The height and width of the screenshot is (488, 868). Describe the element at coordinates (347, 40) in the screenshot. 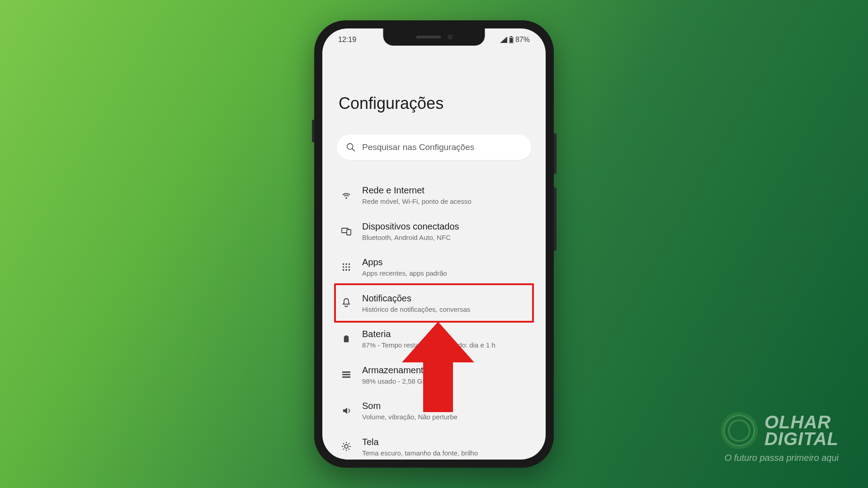

I see `status-time: 12:19` at that location.